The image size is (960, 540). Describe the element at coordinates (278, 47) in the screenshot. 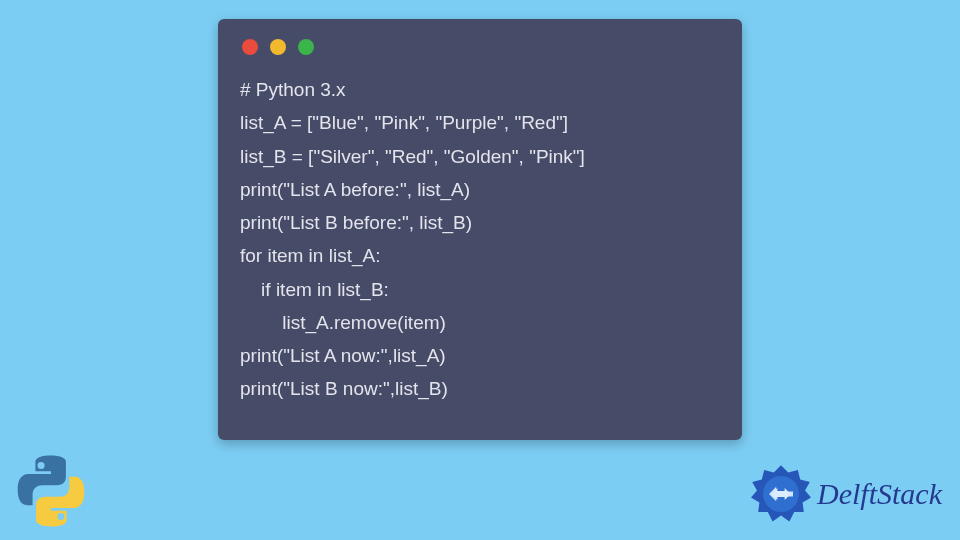

I see `minimize-icon` at that location.